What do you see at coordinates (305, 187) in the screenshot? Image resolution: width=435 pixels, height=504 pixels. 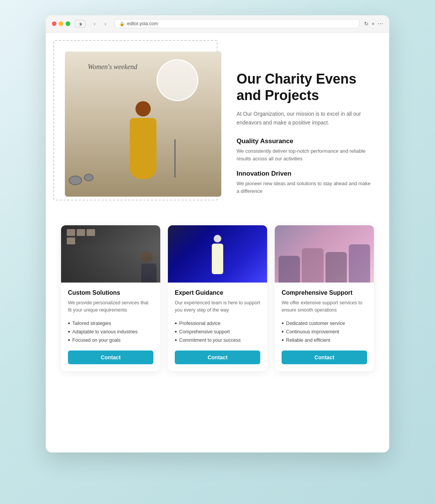 I see `feature-innovation-desc: We pioneer new ideas and solutions to st…` at bounding box center [305, 187].